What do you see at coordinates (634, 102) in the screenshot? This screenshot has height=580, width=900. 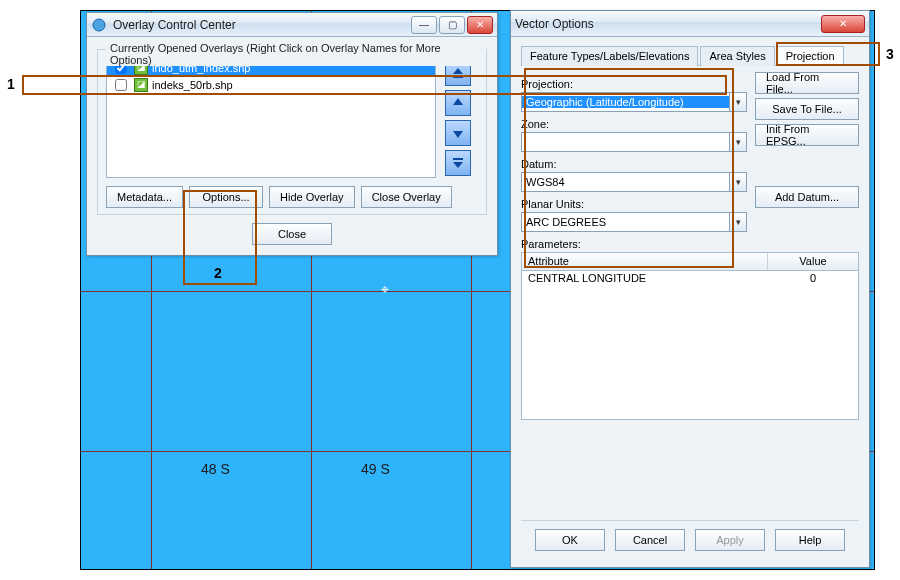 I see `projection-combo: Geographic (Latitude/Longitude)` at bounding box center [634, 102].